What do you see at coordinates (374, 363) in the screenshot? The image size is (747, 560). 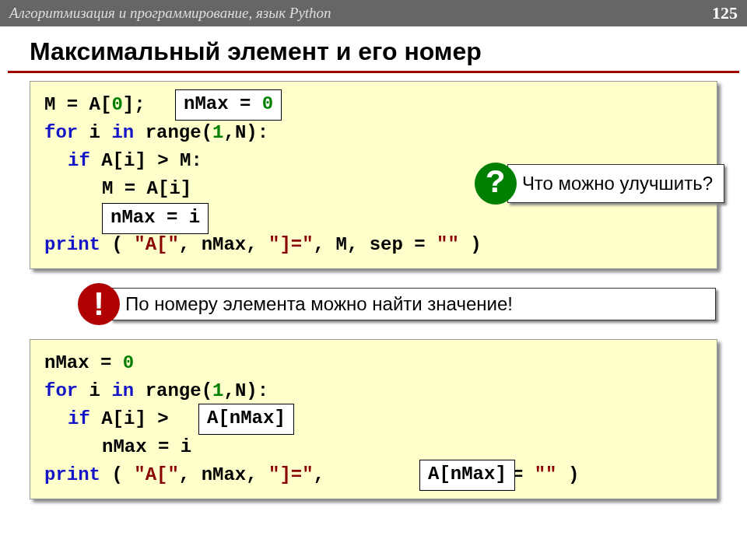 I see `code-line: nMax = 0` at bounding box center [374, 363].